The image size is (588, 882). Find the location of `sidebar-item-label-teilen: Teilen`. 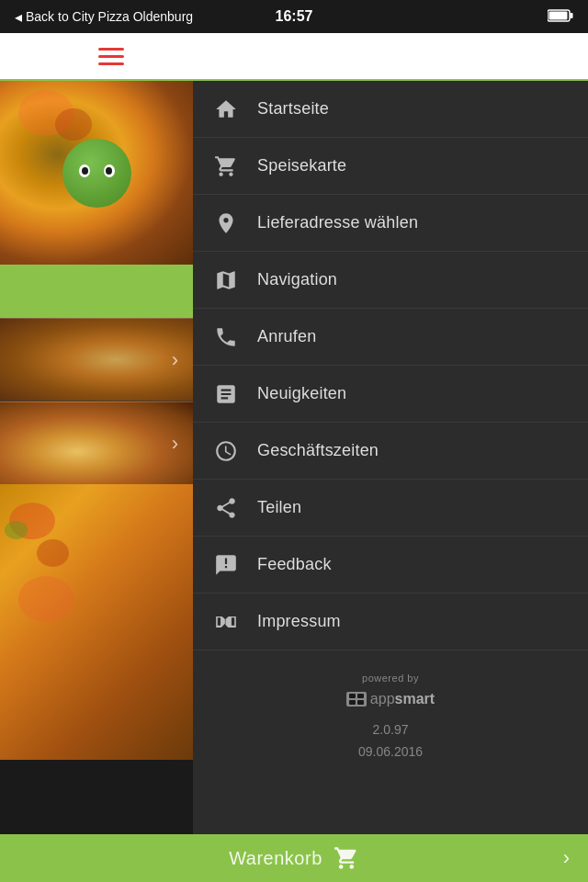

sidebar-item-label-teilen: Teilen is located at coordinates (279, 507).